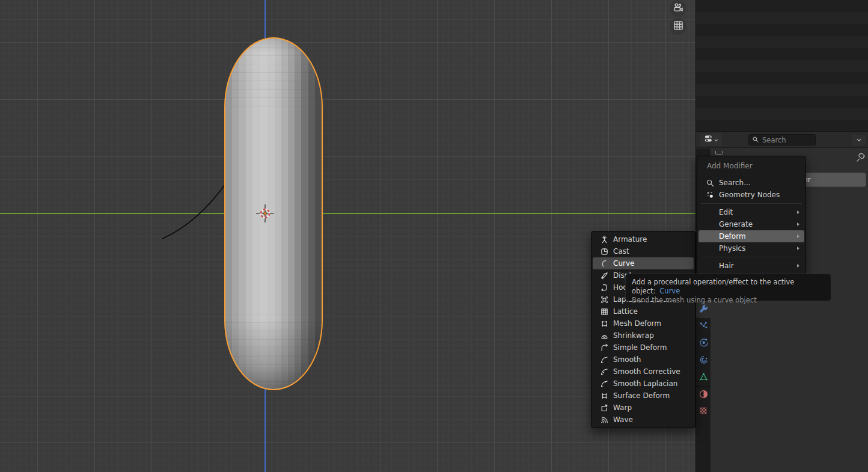  Describe the element at coordinates (678, 26) in the screenshot. I see `orthographic-grid-gizmo` at that location.